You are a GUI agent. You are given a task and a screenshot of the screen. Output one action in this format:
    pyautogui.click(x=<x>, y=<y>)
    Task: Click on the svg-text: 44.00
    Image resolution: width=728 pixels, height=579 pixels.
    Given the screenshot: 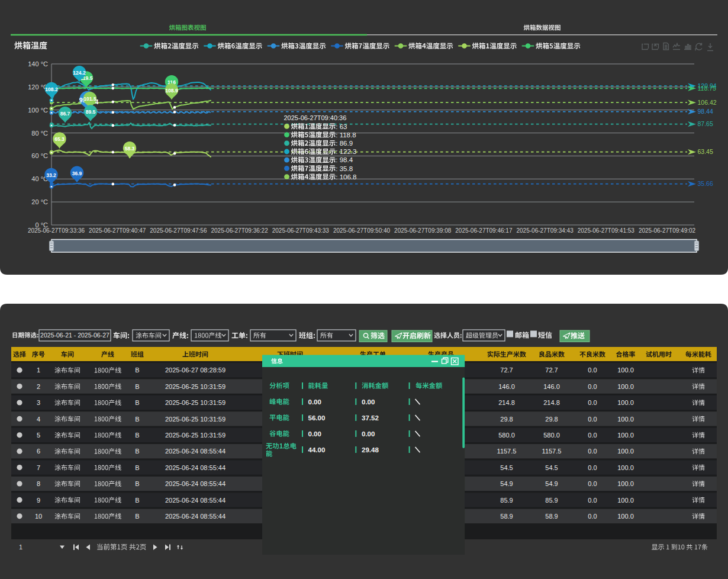 What is the action you would take?
    pyautogui.click(x=317, y=450)
    